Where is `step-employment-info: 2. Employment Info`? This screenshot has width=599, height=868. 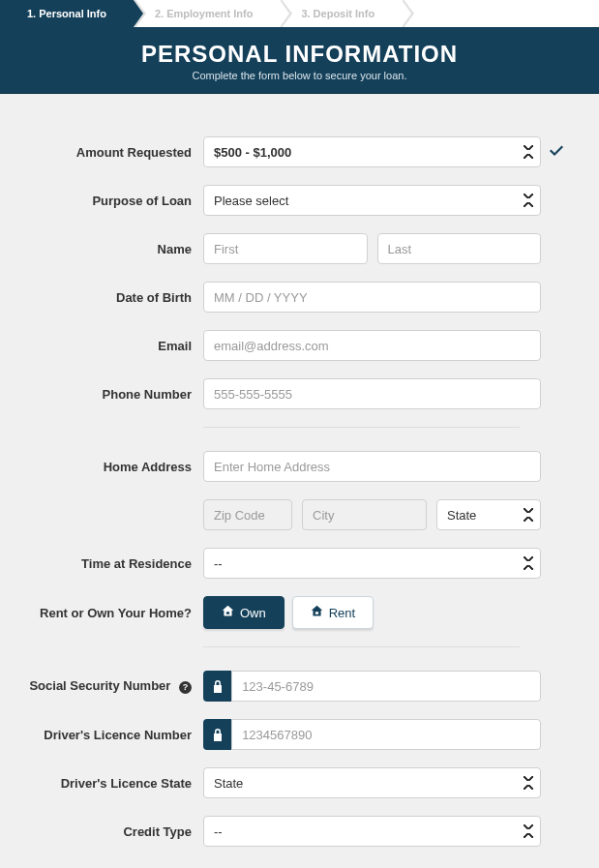 step-employment-info: 2. Employment Info is located at coordinates (207, 14).